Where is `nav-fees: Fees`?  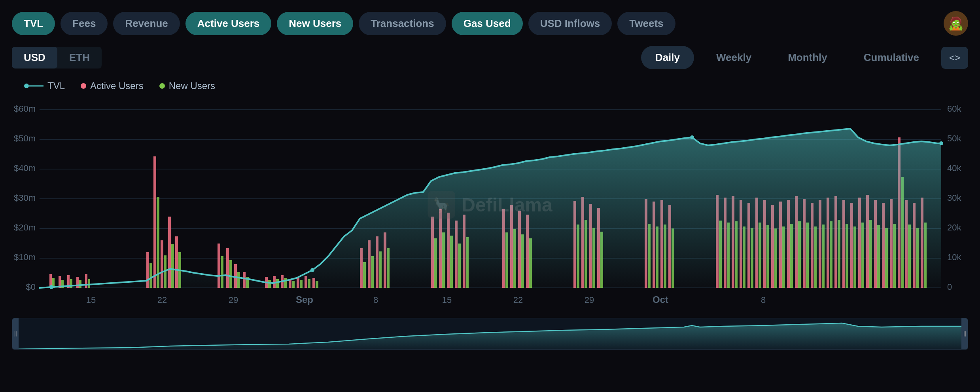
nav-fees: Fees is located at coordinates (84, 24).